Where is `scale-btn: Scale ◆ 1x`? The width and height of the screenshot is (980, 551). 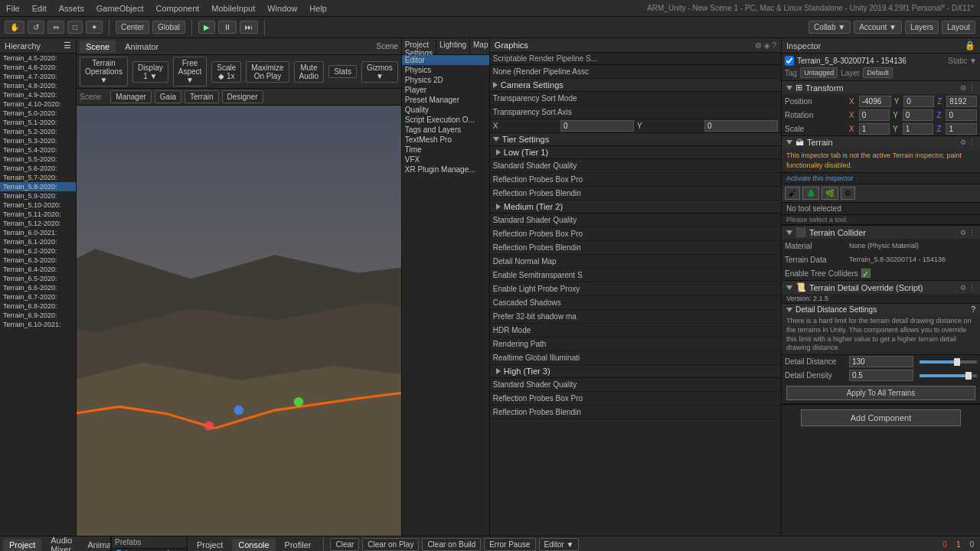 scale-btn: Scale ◆ 1x is located at coordinates (227, 72).